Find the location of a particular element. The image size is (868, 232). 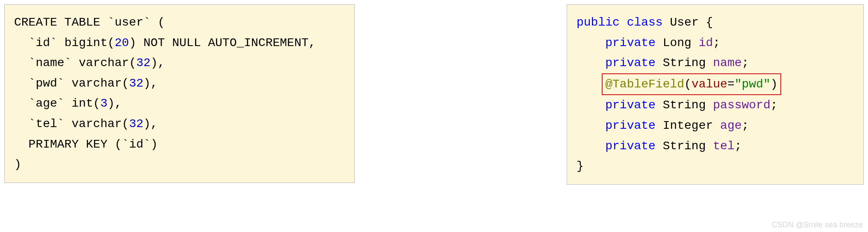

java-obrace: { is located at coordinates (709, 22).